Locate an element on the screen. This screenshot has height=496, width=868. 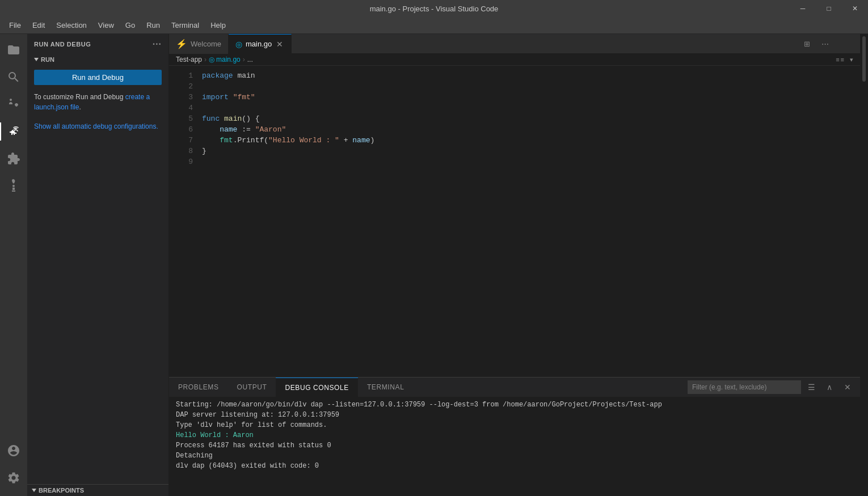
console-line-7: dlv dap (64043) exited with code: 0 is located at coordinates (515, 466).